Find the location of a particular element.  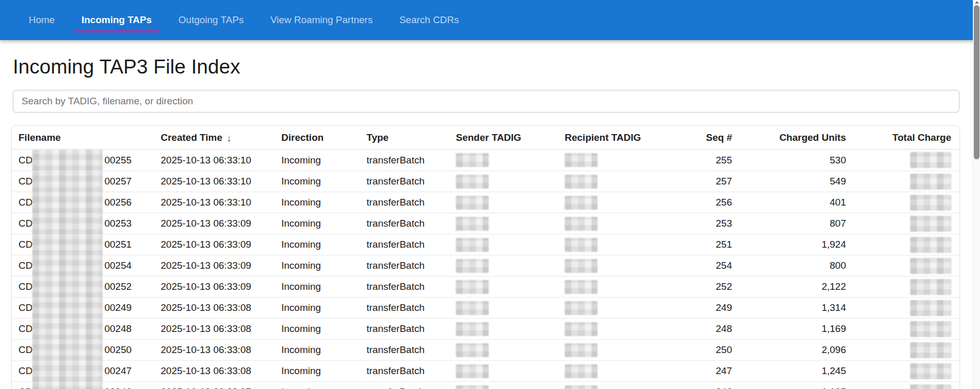

table-row: CD00249 2025-10-13 06:33:08 Incoming tra… is located at coordinates (486, 307).